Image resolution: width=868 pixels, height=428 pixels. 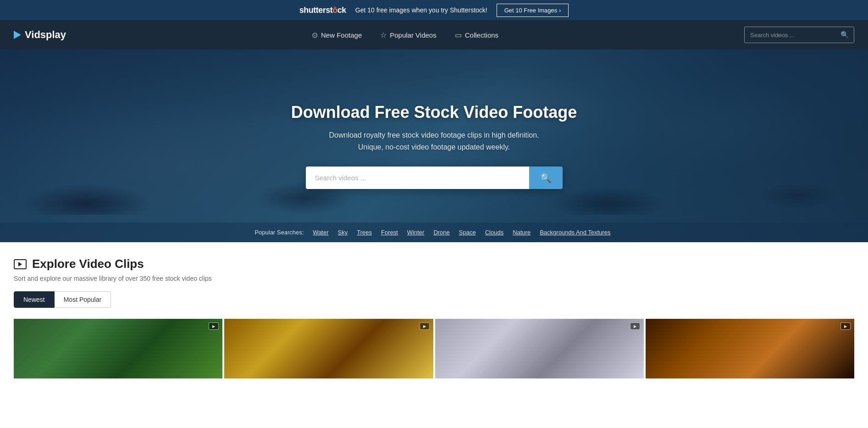 What do you see at coordinates (522, 232) in the screenshot?
I see `popular-search-nature: Nature` at bounding box center [522, 232].